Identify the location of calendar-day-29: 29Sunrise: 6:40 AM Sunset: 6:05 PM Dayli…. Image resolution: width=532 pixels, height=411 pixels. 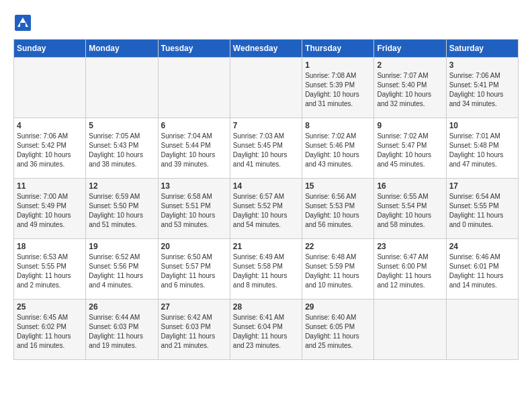
(339, 330).